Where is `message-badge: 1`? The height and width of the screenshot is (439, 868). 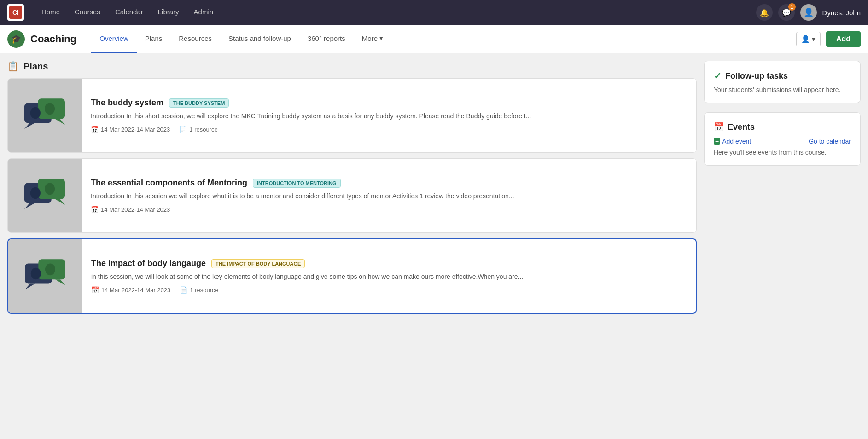
message-badge: 1 is located at coordinates (792, 7).